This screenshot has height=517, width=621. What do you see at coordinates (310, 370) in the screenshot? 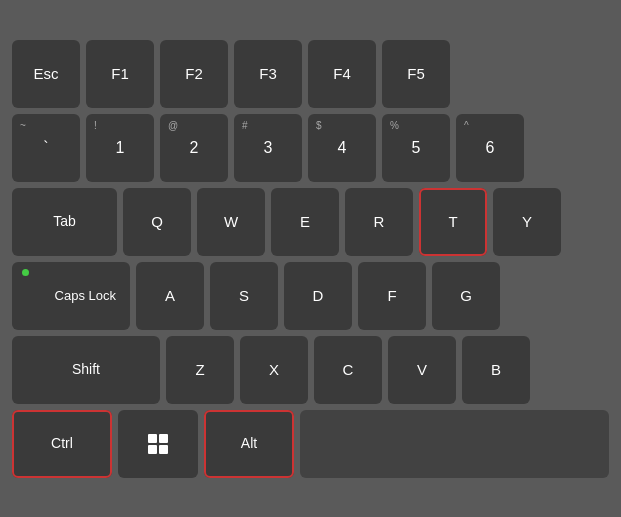
I see `zxcv-row: Shift Z X C V B` at bounding box center [310, 370].